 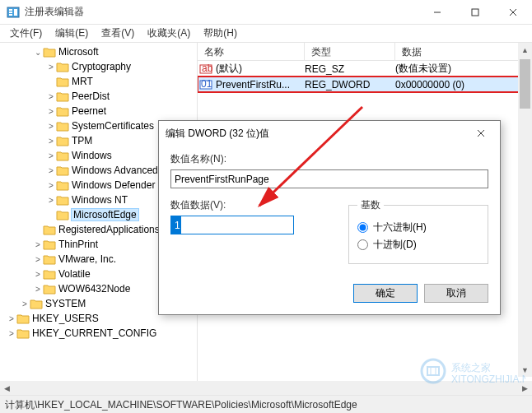 I want to click on string-value-icon: ab, so click(x=206, y=69).